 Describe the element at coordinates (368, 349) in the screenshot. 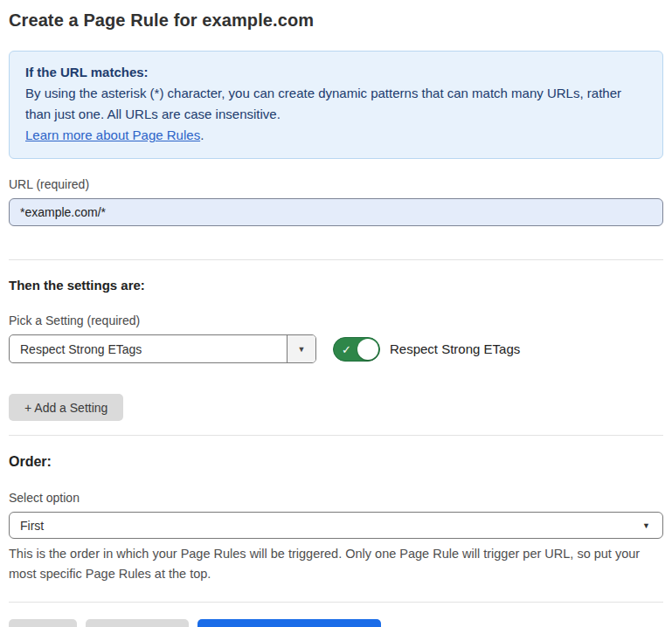

I see `toggle-knob` at that location.